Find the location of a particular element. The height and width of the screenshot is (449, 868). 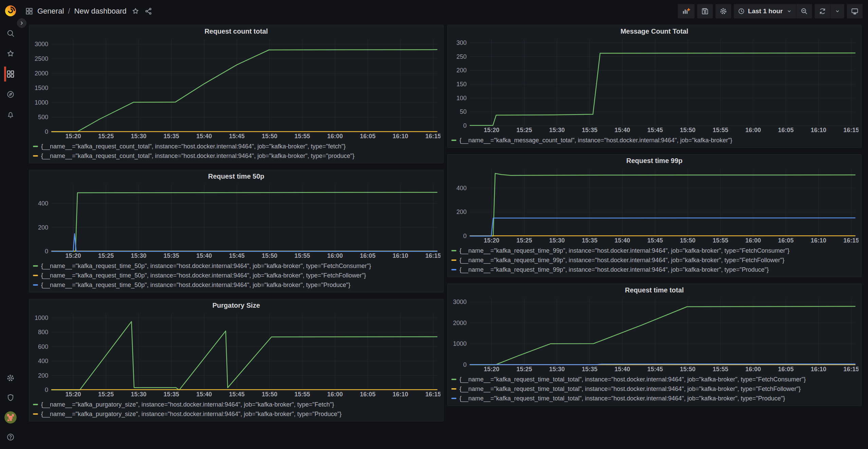

panel-title: Request count total is located at coordinates (236, 31).